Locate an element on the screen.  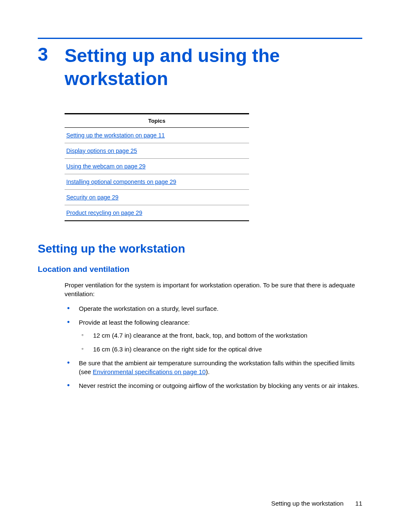
topic-link-display-options: Display options on page 25 is located at coordinates (101, 151).